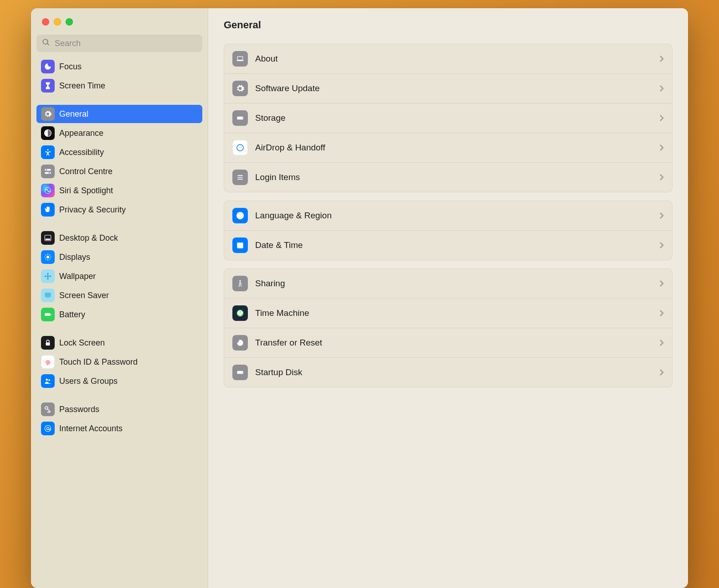 Image resolution: width=719 pixels, height=588 pixels. What do you see at coordinates (448, 245) in the screenshot?
I see `settings-row-date-time: Date & Time` at bounding box center [448, 245].